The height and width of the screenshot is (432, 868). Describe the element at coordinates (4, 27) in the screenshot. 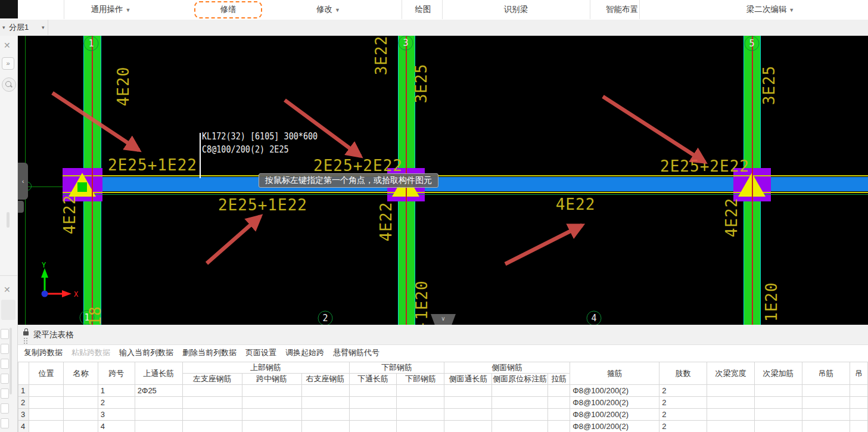

I see `mini-dropdown-icon: ▾` at that location.